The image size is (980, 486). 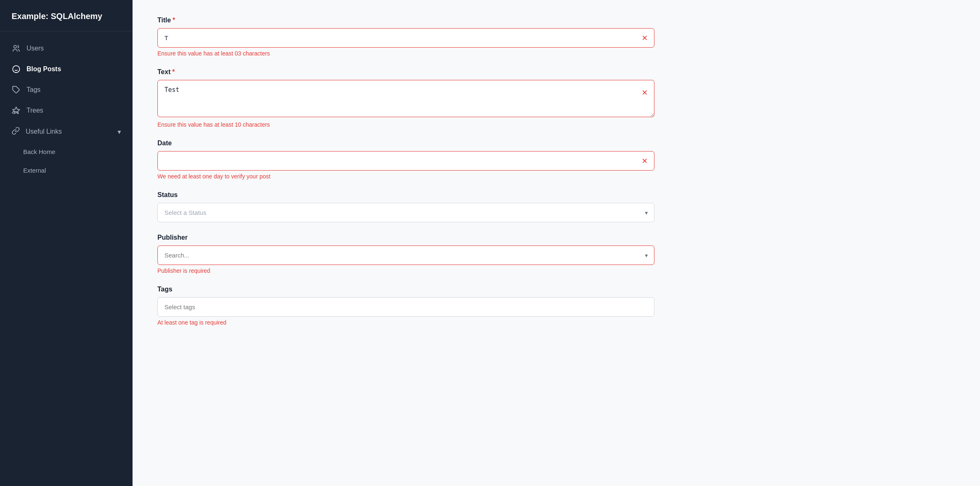 What do you see at coordinates (44, 69) in the screenshot?
I see `sidebar-item-blog-posts-label: Blog Posts` at bounding box center [44, 69].